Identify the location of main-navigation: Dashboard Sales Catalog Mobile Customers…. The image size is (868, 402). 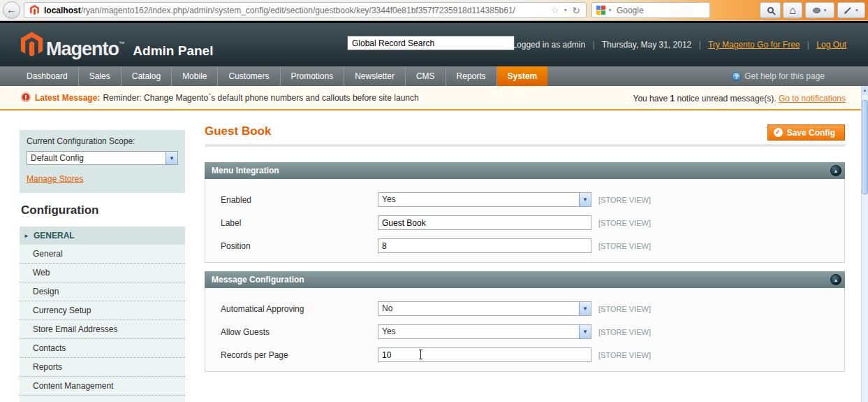
(434, 76).